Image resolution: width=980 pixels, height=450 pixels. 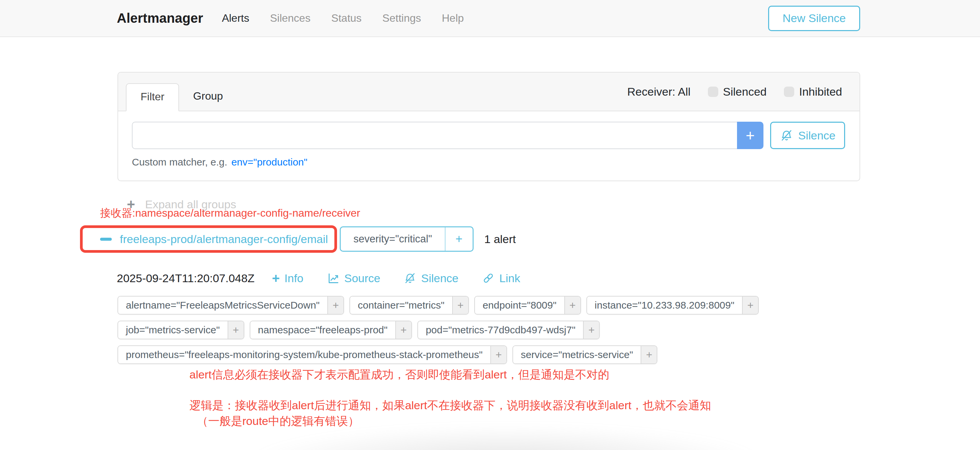 I want to click on label-text: prometheus="freeleaps-monitoring-system/…, so click(x=304, y=355).